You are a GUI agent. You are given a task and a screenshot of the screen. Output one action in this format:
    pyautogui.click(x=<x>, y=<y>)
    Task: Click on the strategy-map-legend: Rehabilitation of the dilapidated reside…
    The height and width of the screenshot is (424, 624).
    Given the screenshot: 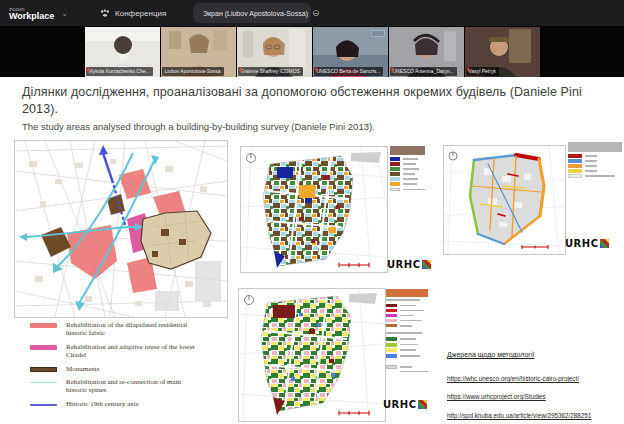 What is the action you would take?
    pyautogui.click(x=129, y=367)
    